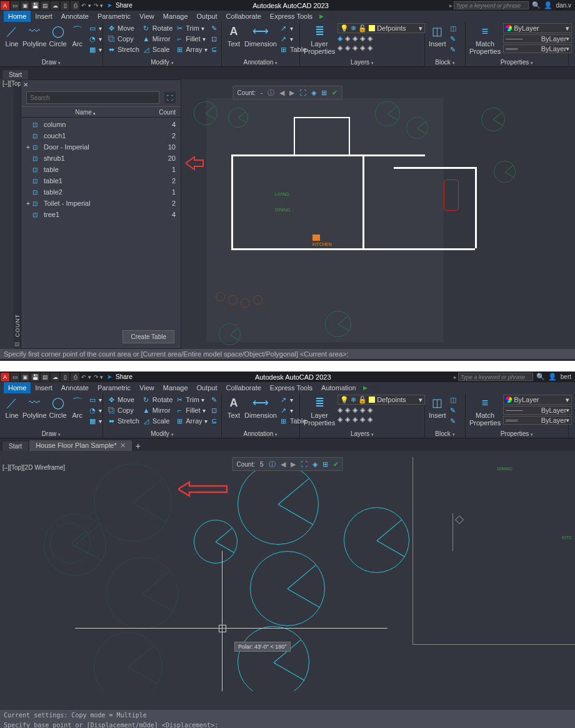  I want to click on user-name: dan.v, so click(564, 5).